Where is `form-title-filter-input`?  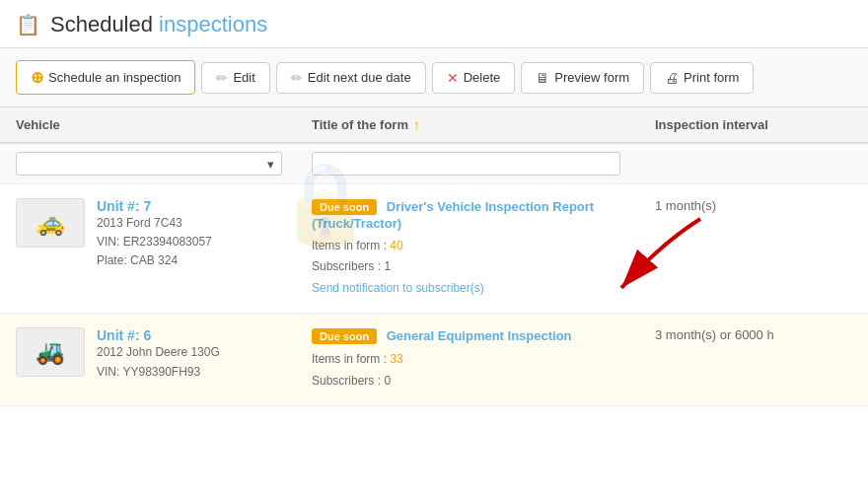 form-title-filter-input is located at coordinates (466, 164).